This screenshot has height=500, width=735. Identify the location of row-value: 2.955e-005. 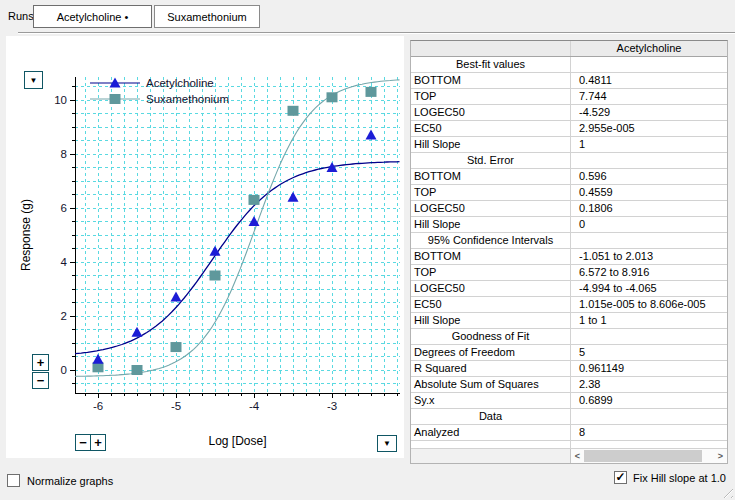
(649, 128).